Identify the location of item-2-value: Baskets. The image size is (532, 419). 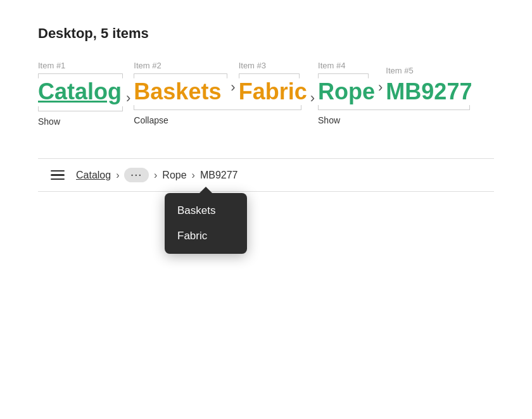
(177, 92).